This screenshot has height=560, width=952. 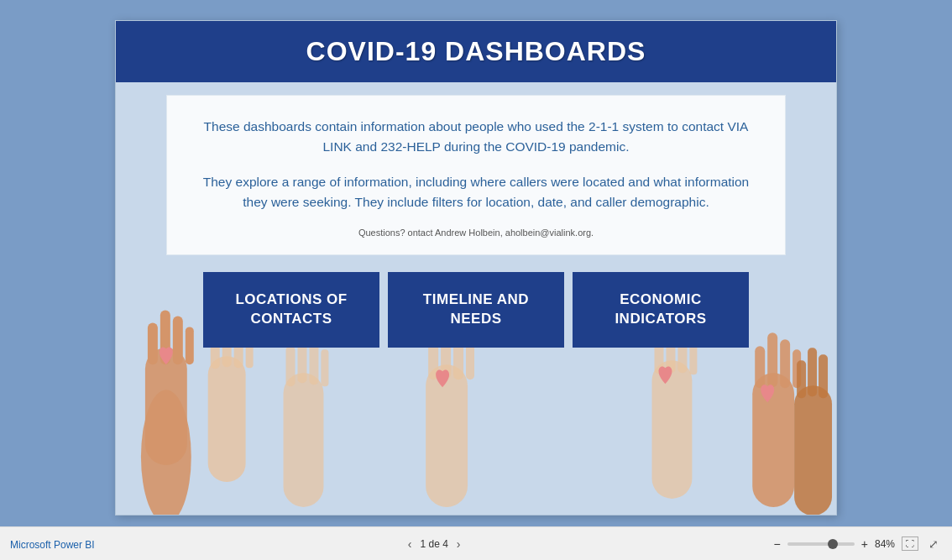 I want to click on economic-button: ECONOMIC INDICATORS, so click(x=661, y=310).